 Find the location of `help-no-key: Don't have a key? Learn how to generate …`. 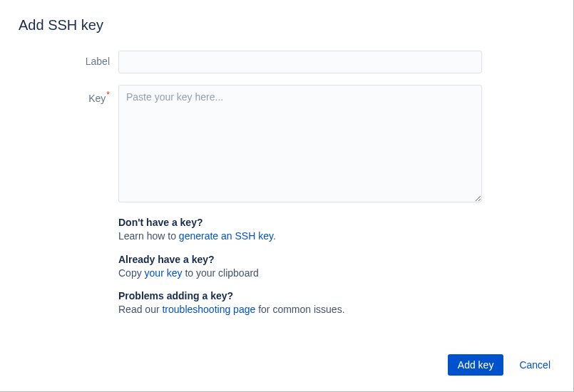

help-no-key: Don't have a key? Learn how to generate … is located at coordinates (300, 230).